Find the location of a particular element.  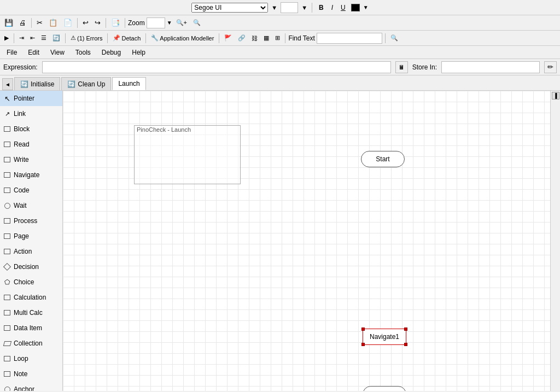

sidebar-item-collection: Collection is located at coordinates (31, 343).